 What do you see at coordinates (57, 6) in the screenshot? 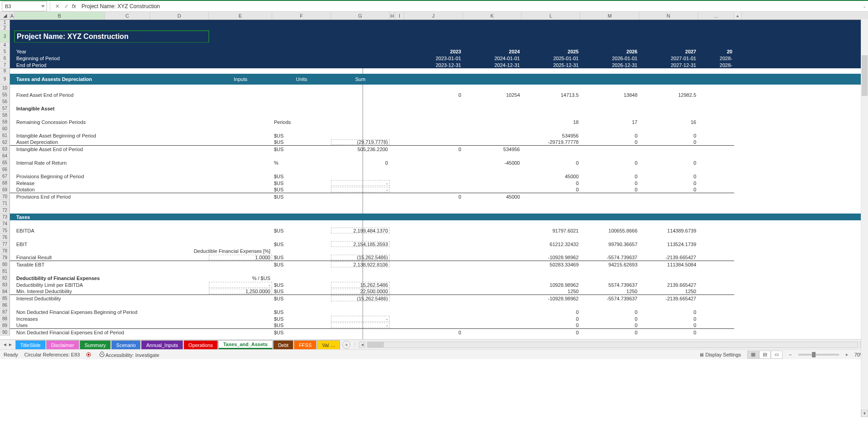
I see `cancel-formula-icon: ✕` at bounding box center [57, 6].